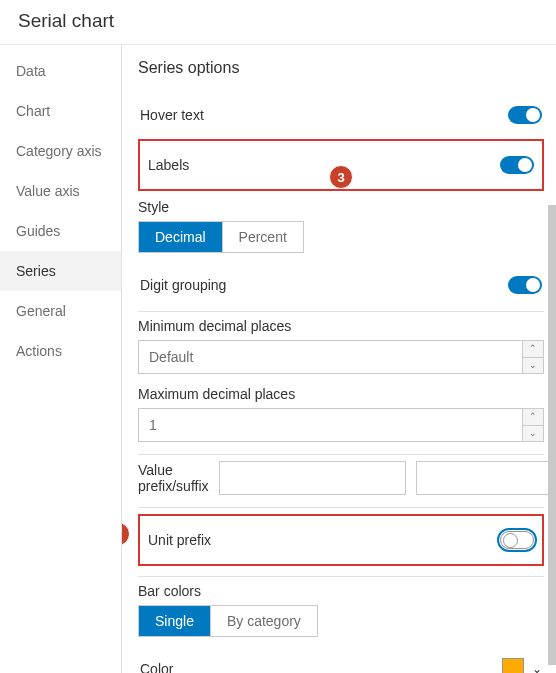 This screenshot has width=556, height=673. I want to click on sidebar-item-category-axis: Category axis, so click(60, 151).